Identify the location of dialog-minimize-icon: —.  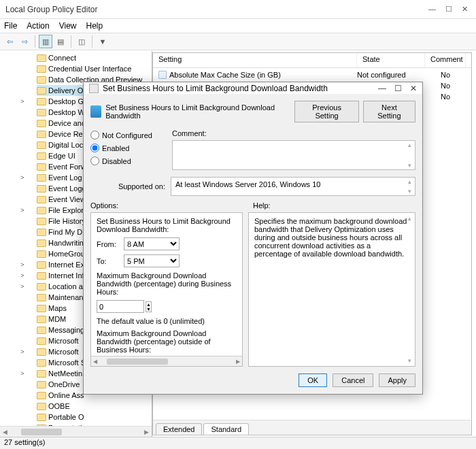
(382, 88).